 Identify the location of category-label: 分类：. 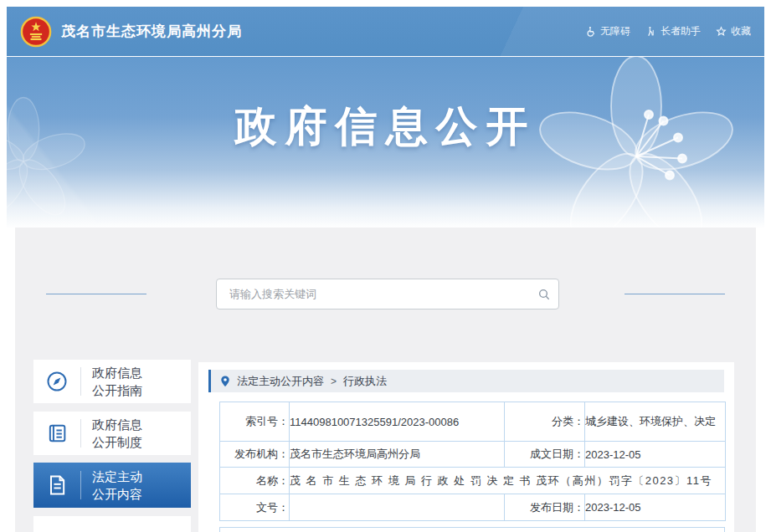
(545, 422).